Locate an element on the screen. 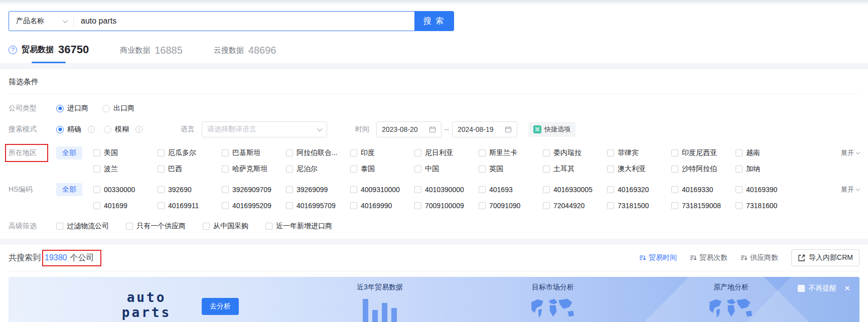  advanced-checkbox-item: 过滤物流公司 is located at coordinates (82, 226).